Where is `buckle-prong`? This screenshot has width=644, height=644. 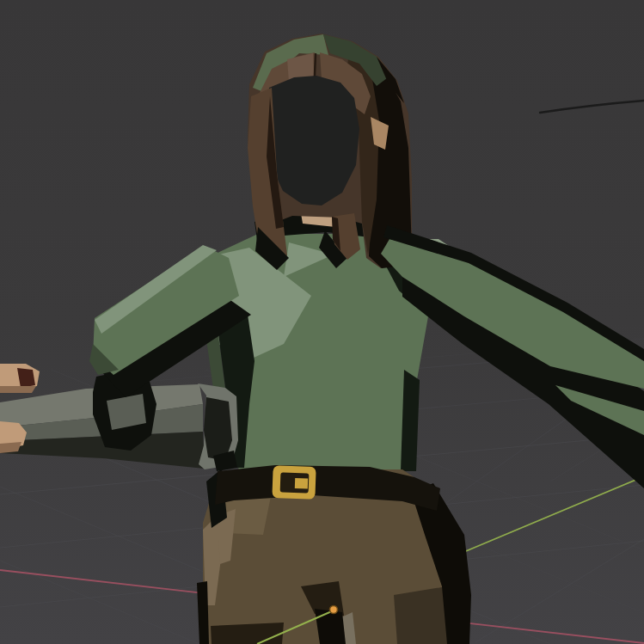 buckle-prong is located at coordinates (301, 483).